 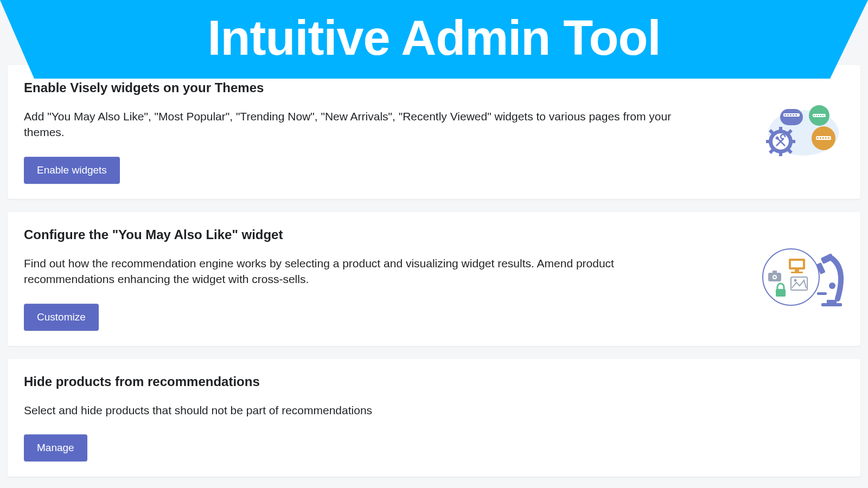 I want to click on customize-button: Customize, so click(x=61, y=317).